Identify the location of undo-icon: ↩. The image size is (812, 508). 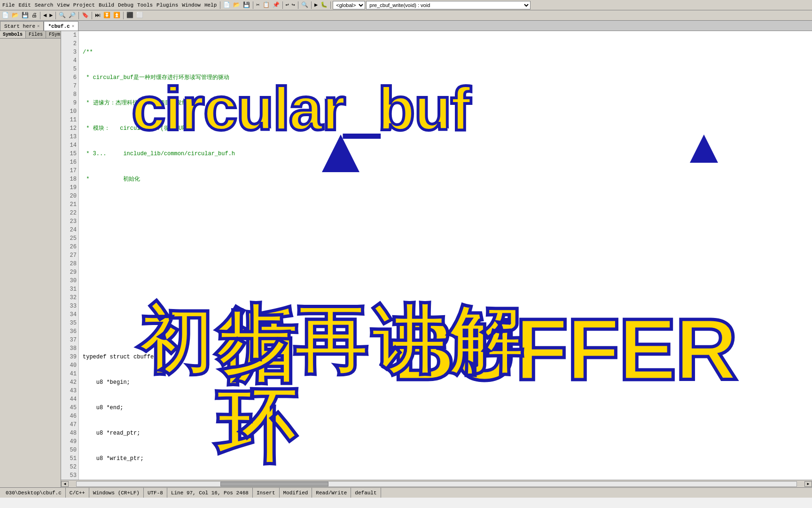
(288, 5).